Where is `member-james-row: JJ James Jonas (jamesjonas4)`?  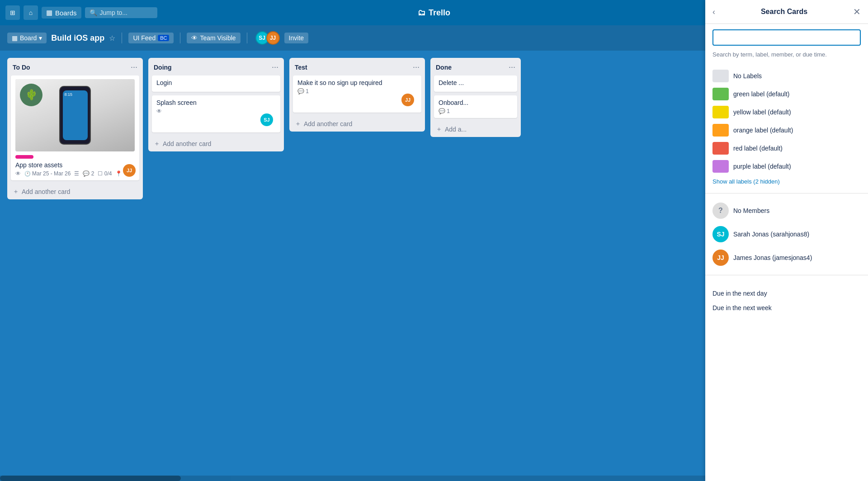 member-james-row: JJ James Jonas (jamesjonas4) is located at coordinates (787, 258).